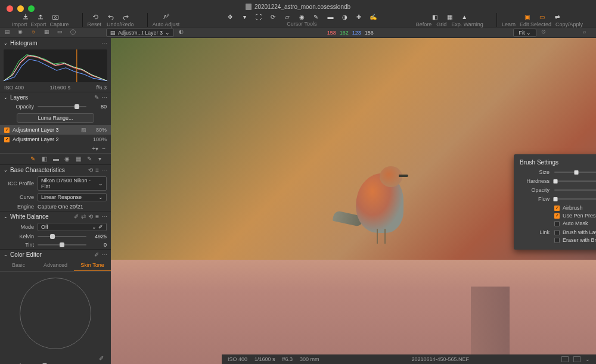 The image size is (596, 364). I want to click on mask-menu-icon: ▾, so click(102, 159).